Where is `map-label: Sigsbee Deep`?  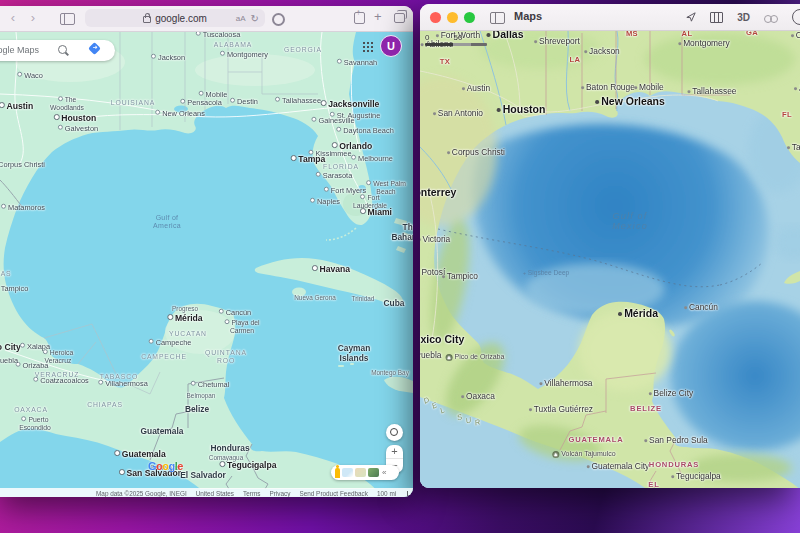 map-label: Sigsbee Deep is located at coordinates (546, 273).